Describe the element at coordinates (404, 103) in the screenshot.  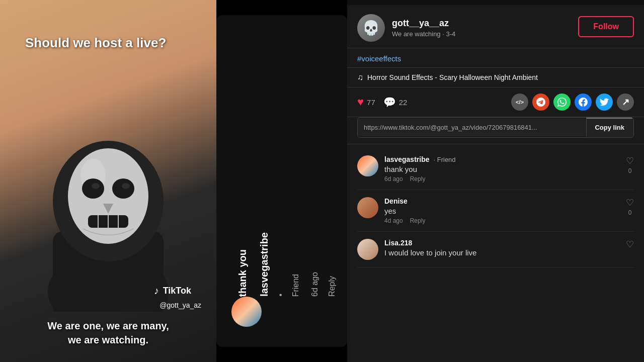
I see `comment-count: 22` at that location.